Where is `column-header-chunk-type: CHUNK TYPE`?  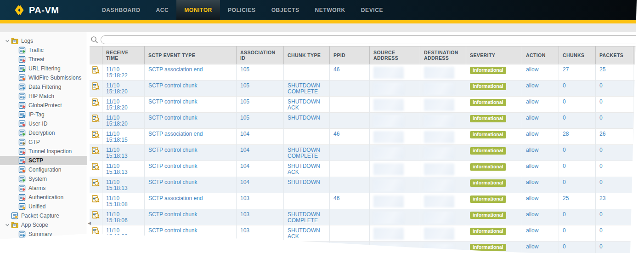
column-header-chunk-type: CHUNK TYPE is located at coordinates (307, 55).